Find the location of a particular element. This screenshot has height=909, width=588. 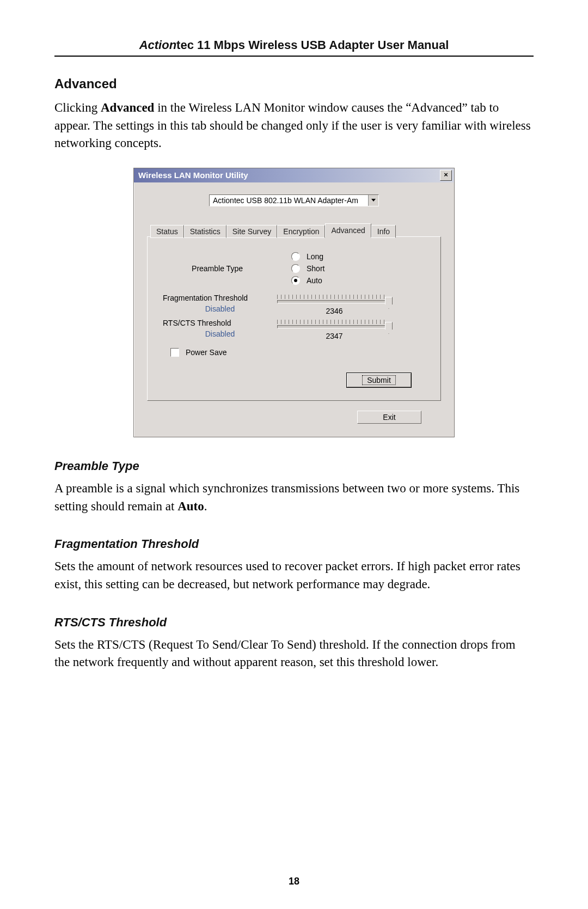

rts-threshold-label: RTS/CTS Threshold Disabled is located at coordinates (220, 330).